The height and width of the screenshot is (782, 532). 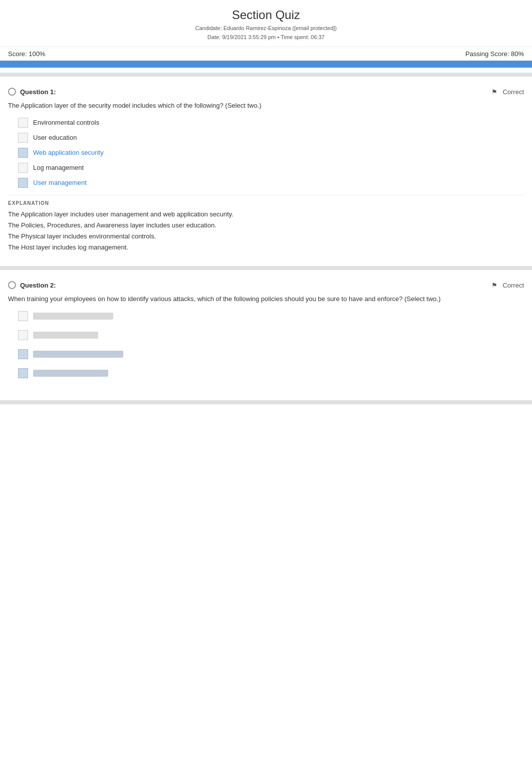 I want to click on explanation-line-2: The Policies, Procedures, and Awareness …, so click(x=266, y=225).